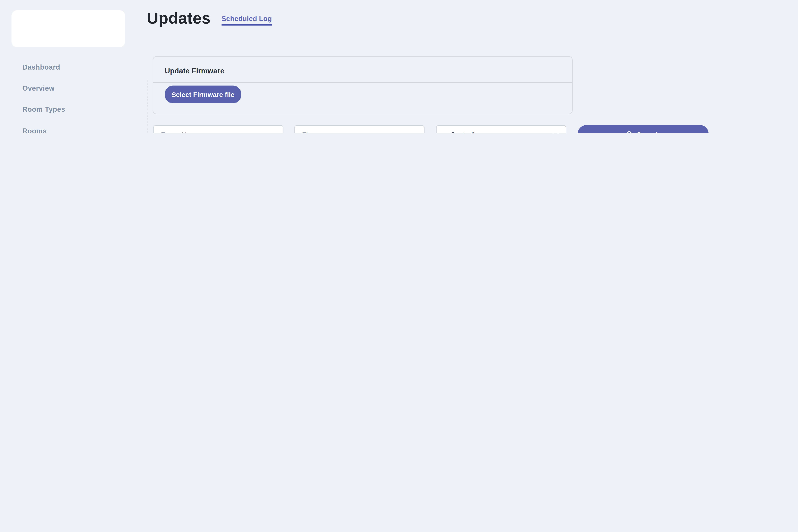 The height and width of the screenshot is (532, 798). Describe the element at coordinates (555, 133) in the screenshot. I see `chevron-down-icon` at that location.